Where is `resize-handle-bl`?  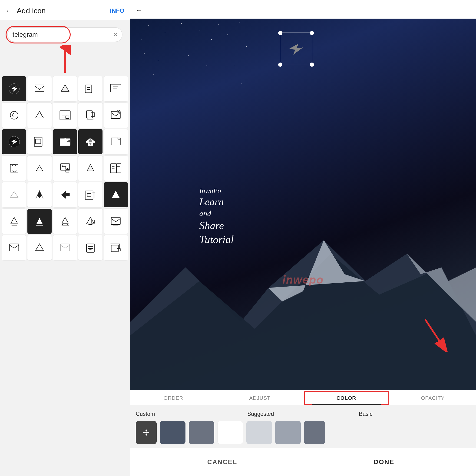 resize-handle-bl is located at coordinates (280, 65).